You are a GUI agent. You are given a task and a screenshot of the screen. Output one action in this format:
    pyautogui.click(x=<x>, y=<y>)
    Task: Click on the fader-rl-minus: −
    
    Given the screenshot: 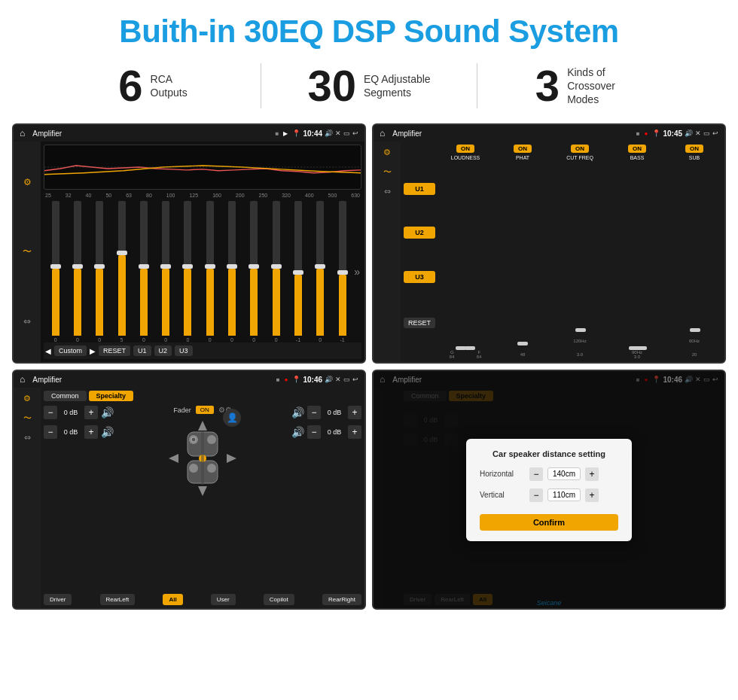 What is the action you would take?
    pyautogui.click(x=50, y=432)
    